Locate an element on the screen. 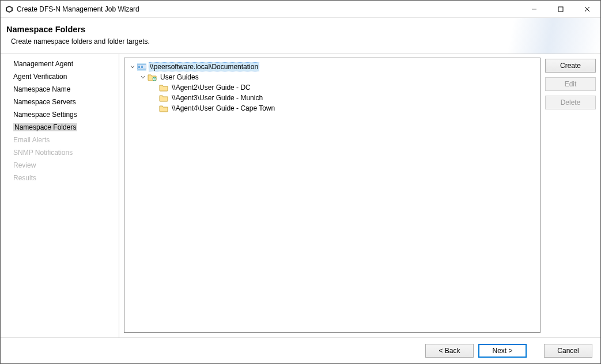 The image size is (601, 364). sidebar-item-email-alerts: Email Alerts is located at coordinates (60, 140).